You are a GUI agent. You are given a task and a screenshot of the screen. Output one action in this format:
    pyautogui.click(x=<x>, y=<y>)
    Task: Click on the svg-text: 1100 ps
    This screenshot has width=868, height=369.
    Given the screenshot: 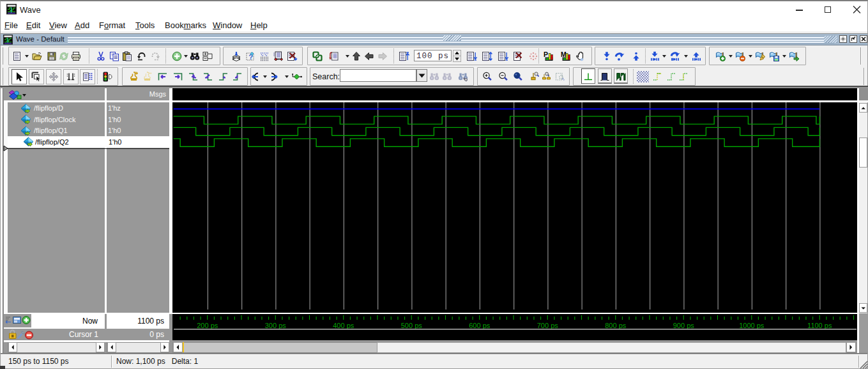 What is the action you would take?
    pyautogui.click(x=820, y=325)
    